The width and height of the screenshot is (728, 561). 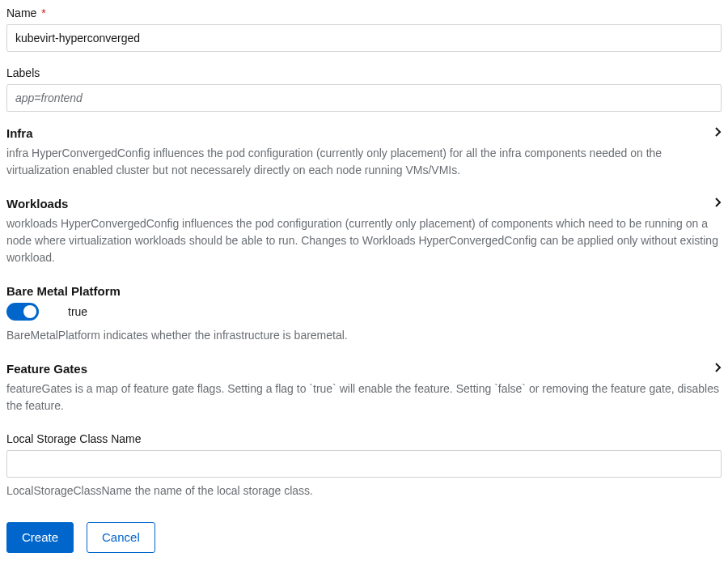 What do you see at coordinates (78, 312) in the screenshot?
I see `bare-metal-value: true` at bounding box center [78, 312].